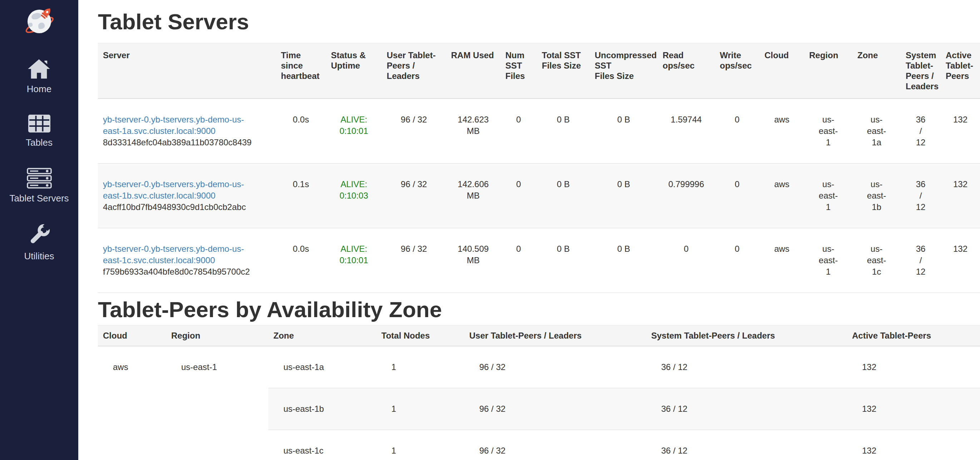 The width and height of the screenshot is (980, 460). Describe the element at coordinates (539, 22) in the screenshot. I see `page-title: Tablet Servers` at that location.